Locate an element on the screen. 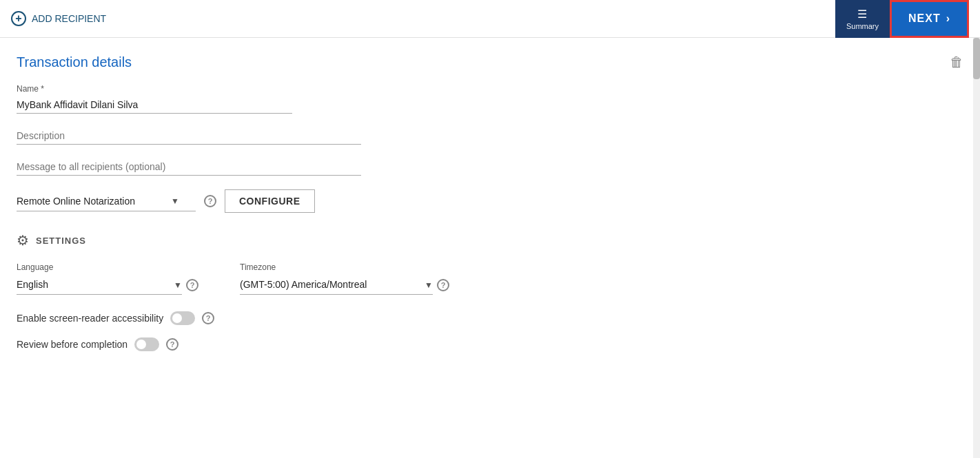 The image size is (980, 458). language-select: English French Spanish is located at coordinates (99, 285).